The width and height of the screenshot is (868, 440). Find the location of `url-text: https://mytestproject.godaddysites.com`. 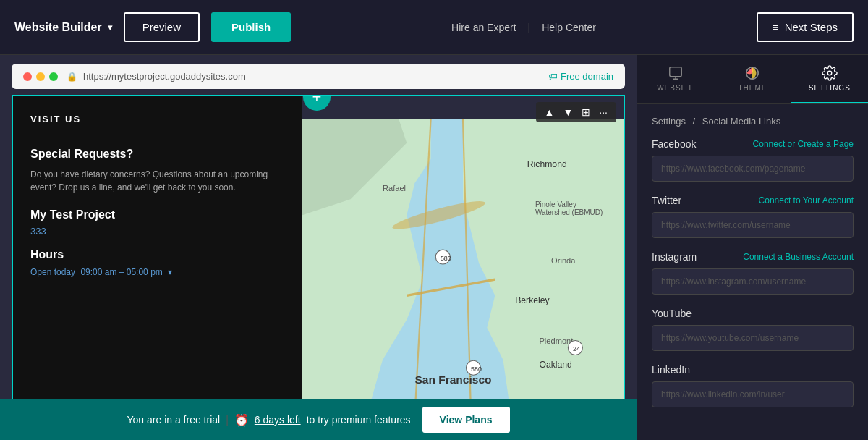

url-text: https://mytestproject.godaddysites.com is located at coordinates (165, 77).